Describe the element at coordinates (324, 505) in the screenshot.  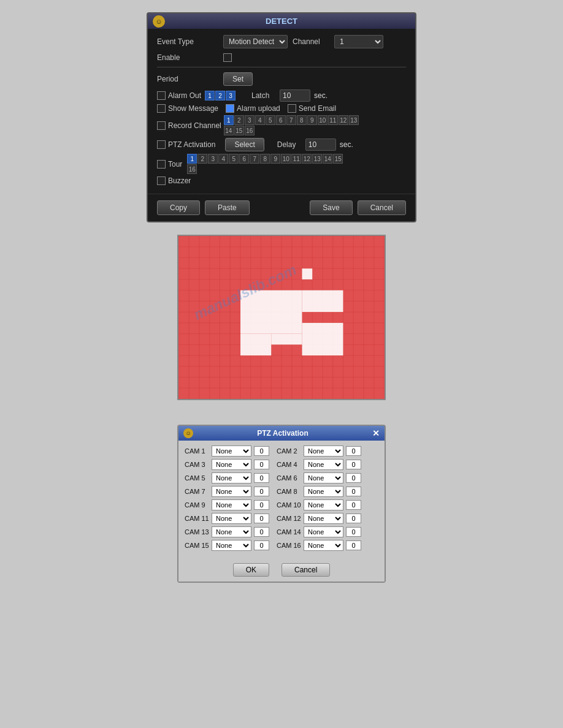
I see `ptz-cam10-select: None` at that location.